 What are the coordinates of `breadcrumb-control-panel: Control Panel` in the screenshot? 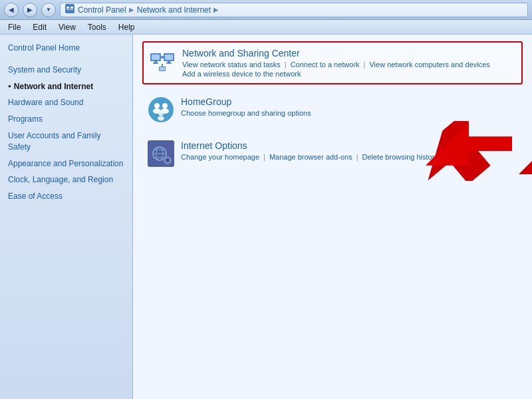 It's located at (102, 10).